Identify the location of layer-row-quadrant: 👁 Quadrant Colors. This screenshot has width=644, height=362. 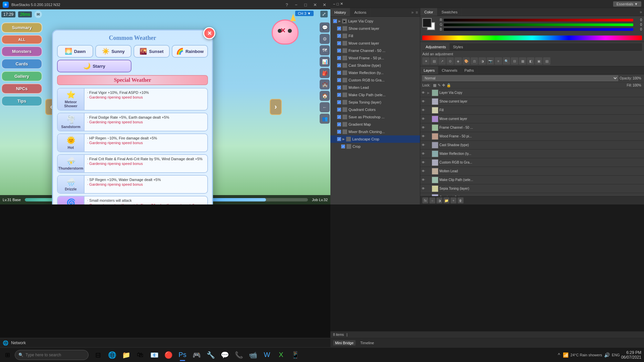
(532, 194).